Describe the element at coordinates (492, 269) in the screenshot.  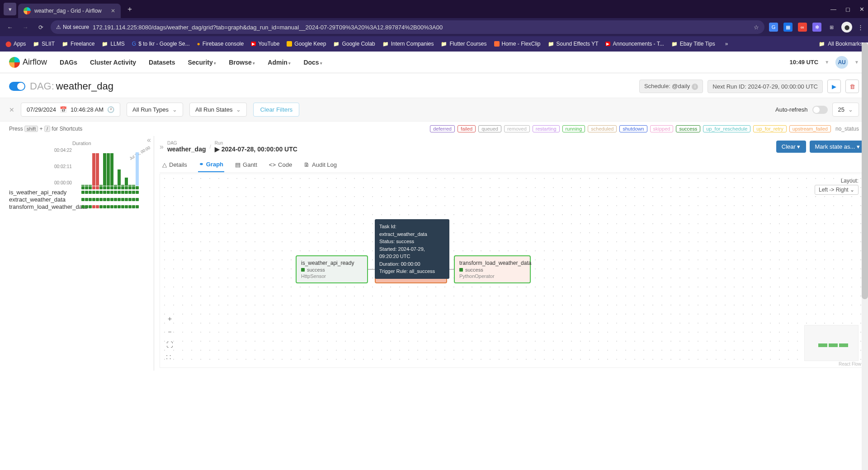
I see `task-node-transform-load-weather-data: transform_load_weather_data success Pyth…` at that location.